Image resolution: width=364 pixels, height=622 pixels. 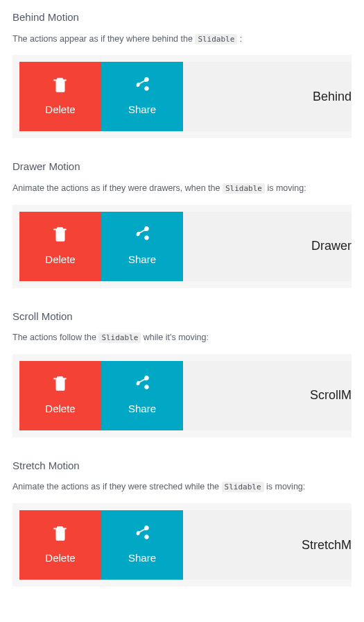 What do you see at coordinates (186, 96) in the screenshot?
I see `slidable-row: Delete Share Behind` at bounding box center [186, 96].